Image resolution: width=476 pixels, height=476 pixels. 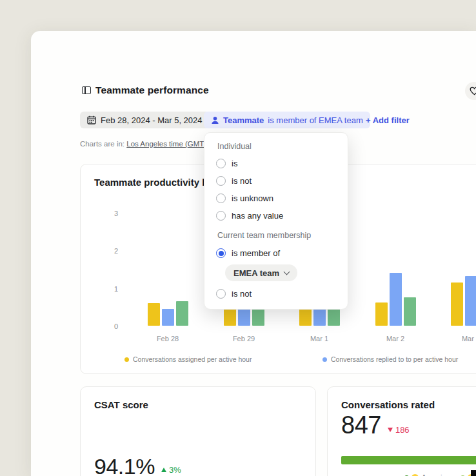 I want to click on down-triangle-icon, so click(x=390, y=430).